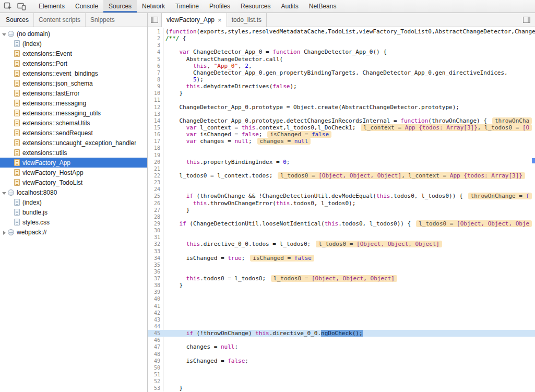  I want to click on code-line-content: if (!throwOnChange) this.directive_0_0.n…, so click(350, 333).